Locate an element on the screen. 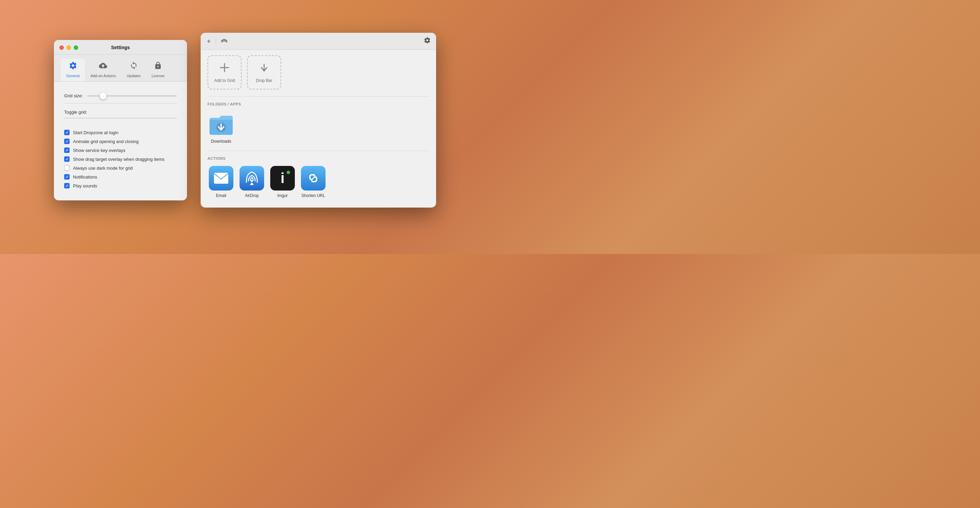 The width and height of the screenshot is (980, 508). dropzone-content: Add to Grid Drop Bar FOLDERS / APPS is located at coordinates (318, 129).